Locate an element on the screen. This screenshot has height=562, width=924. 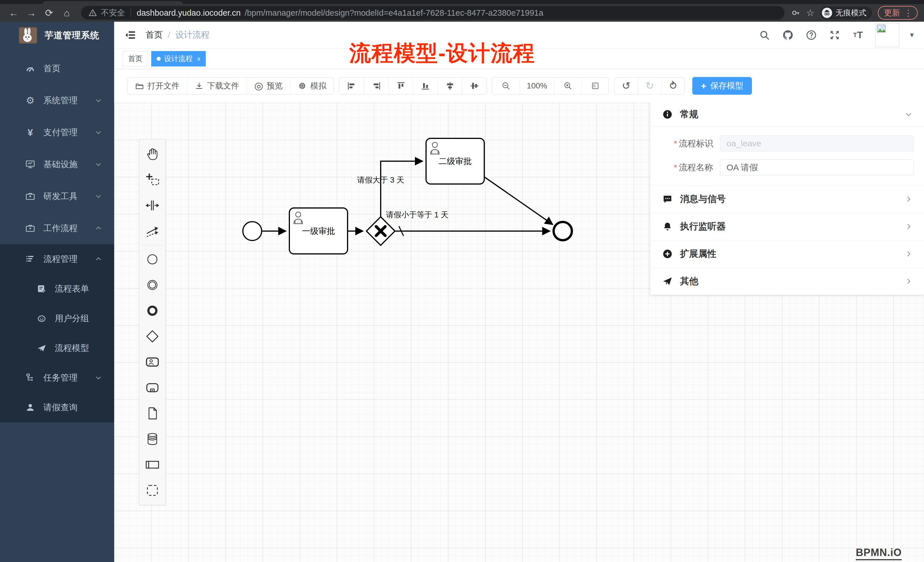
avatar-caret-icon: ▾ is located at coordinates (912, 35).